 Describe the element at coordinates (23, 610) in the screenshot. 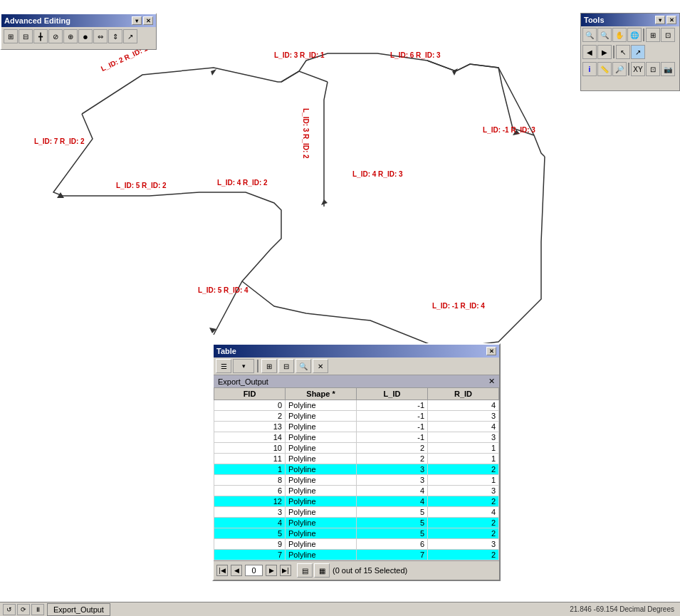

I see `status-icon-2: ⟳` at that location.